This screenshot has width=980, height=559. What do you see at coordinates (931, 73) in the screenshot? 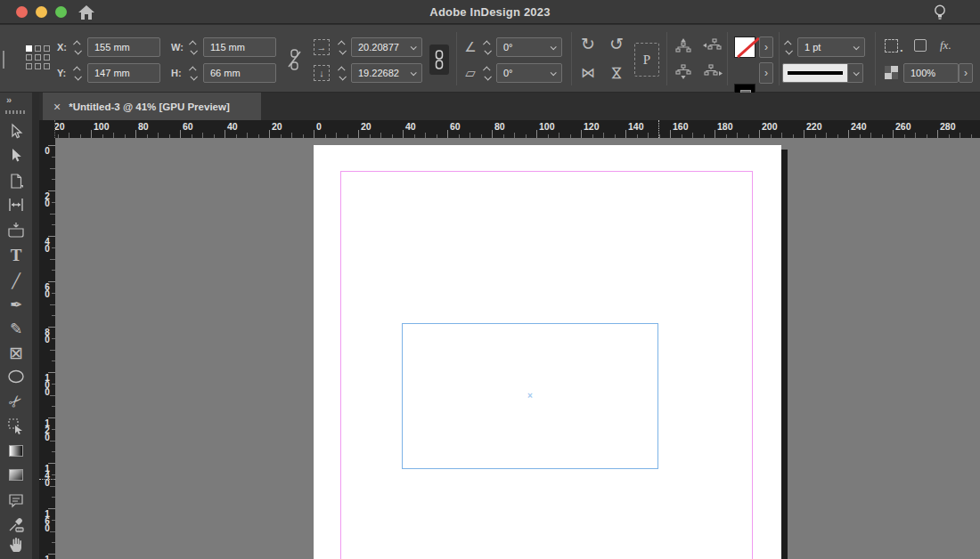
I see `opacity-input: 100%` at bounding box center [931, 73].